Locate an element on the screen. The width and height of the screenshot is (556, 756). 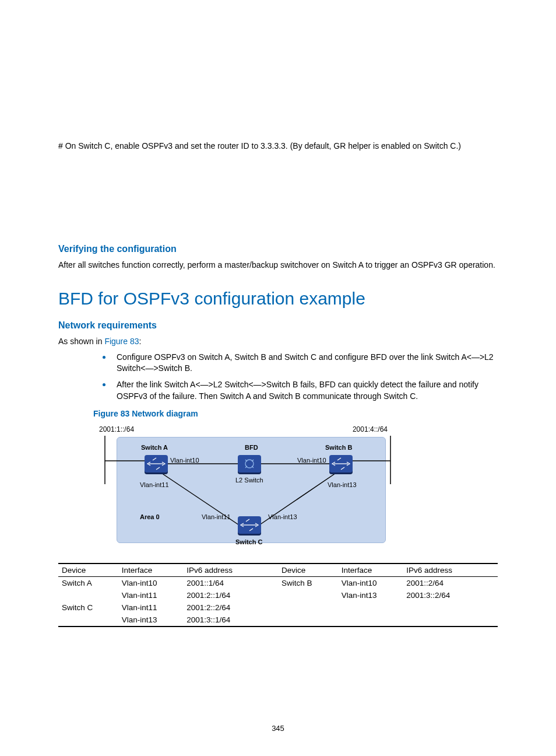
cell: Switch B is located at coordinates (308, 583).